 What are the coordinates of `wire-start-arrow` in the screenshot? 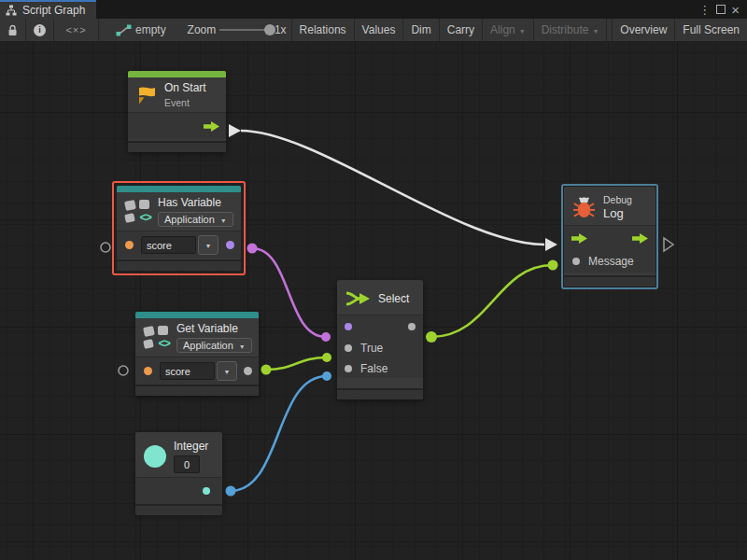 It's located at (235, 131).